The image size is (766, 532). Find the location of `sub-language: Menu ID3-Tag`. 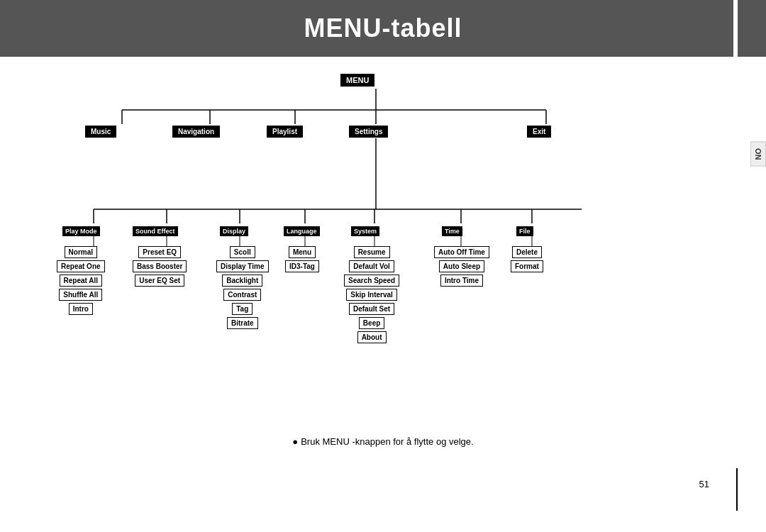

sub-language: Menu ID3-Tag is located at coordinates (302, 260).